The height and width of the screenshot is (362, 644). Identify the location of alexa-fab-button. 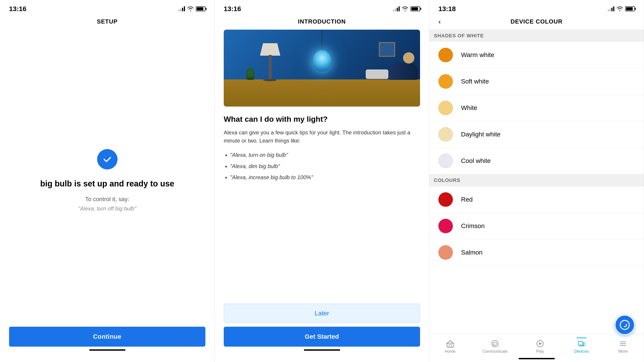
(625, 325).